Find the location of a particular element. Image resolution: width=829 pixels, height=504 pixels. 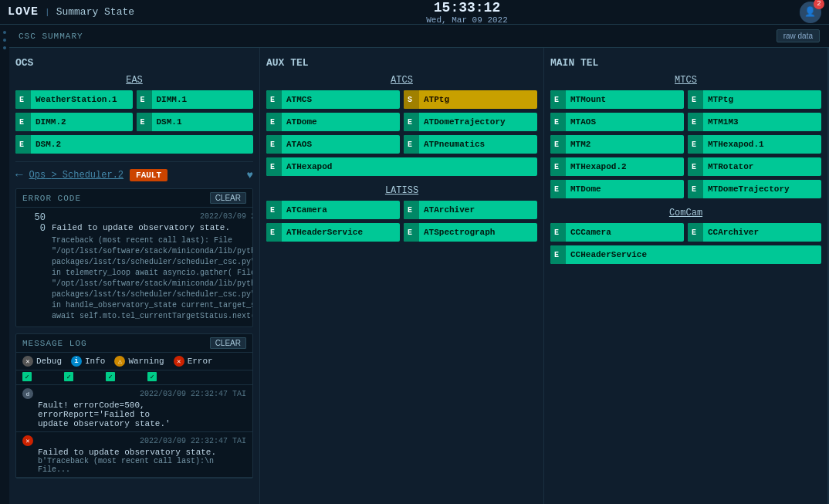

cb-info: ✓ is located at coordinates (80, 377).